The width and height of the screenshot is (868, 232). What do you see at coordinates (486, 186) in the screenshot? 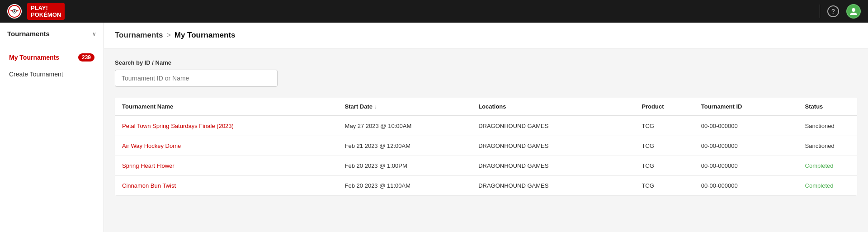
I see `table-row: Cinnamon Bun Twist Feb 20 2023 @ 11:00AM…` at bounding box center [486, 186].